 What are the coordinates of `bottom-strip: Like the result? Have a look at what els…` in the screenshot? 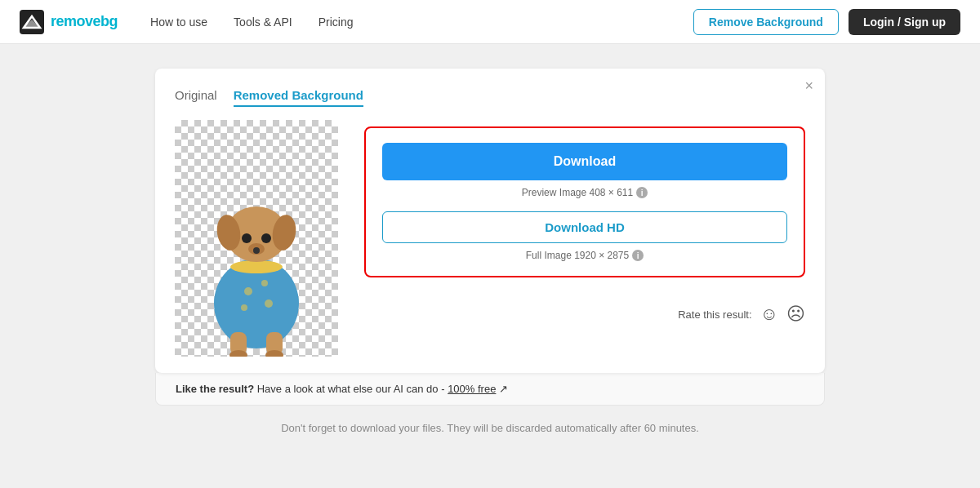 It's located at (490, 389).